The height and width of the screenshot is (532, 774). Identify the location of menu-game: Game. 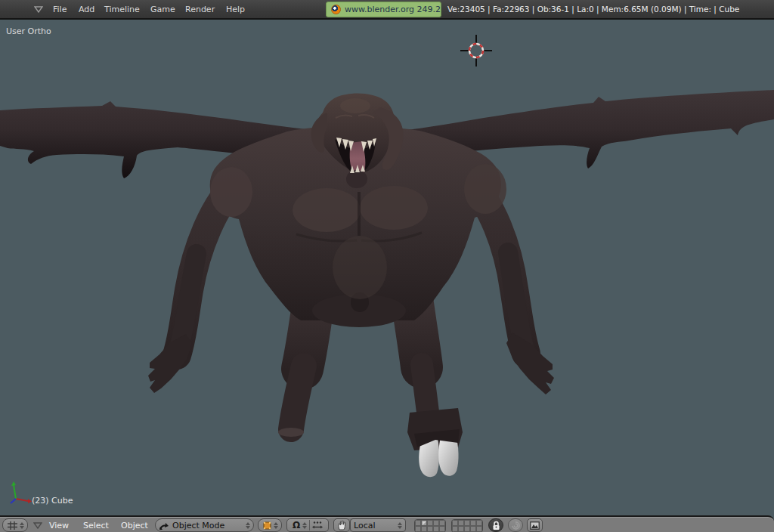
(163, 9).